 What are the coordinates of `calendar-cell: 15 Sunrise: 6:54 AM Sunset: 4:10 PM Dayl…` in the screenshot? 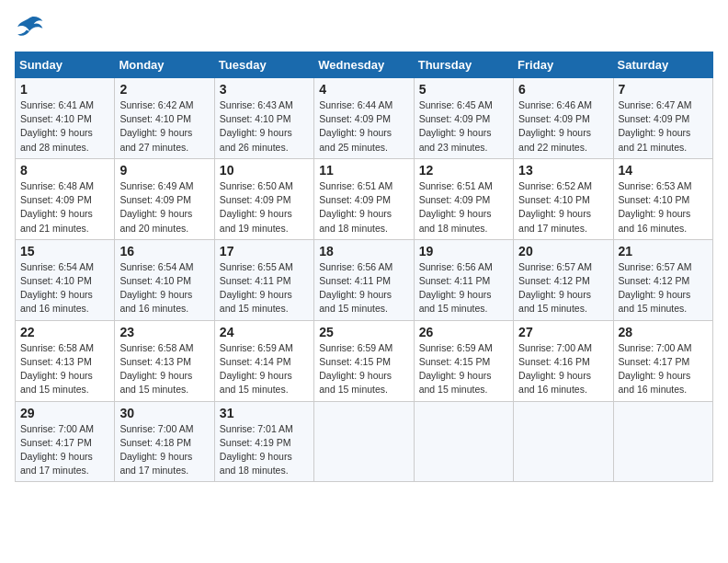 It's located at (65, 280).